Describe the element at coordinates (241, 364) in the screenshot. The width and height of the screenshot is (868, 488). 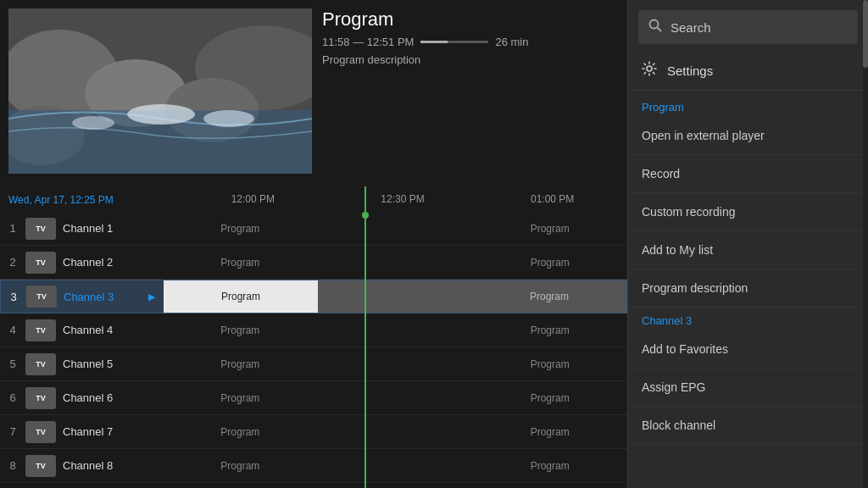
I see `ch-prog-5a: Program` at that location.